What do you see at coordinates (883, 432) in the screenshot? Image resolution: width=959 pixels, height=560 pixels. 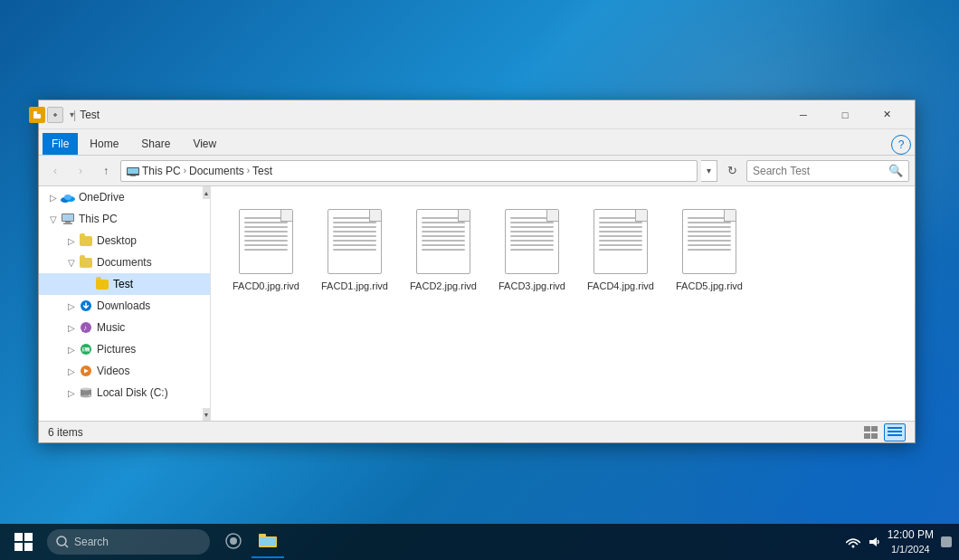 I see `view-buttons` at bounding box center [883, 432].